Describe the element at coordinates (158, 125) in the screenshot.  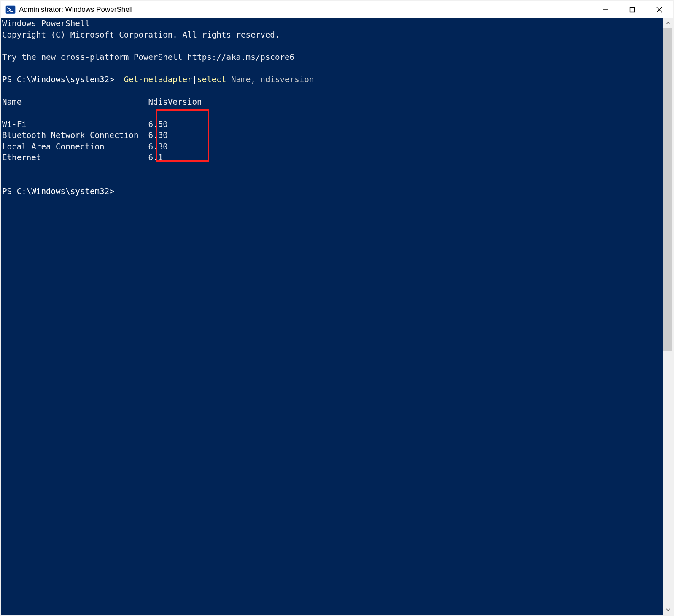
I see `table-row-version: 6.50` at that location.